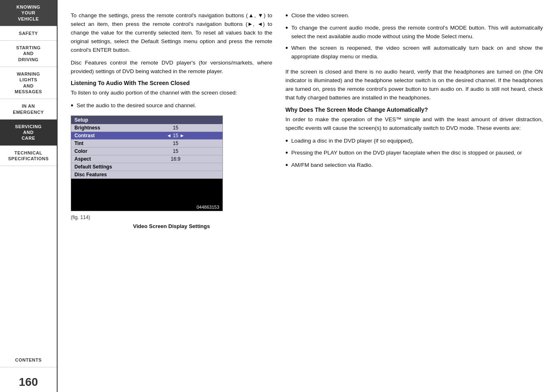  What do you see at coordinates (417, 32) in the screenshot?
I see `right-bullet-text-2: To change the current audio mode, press …` at bounding box center [417, 32].